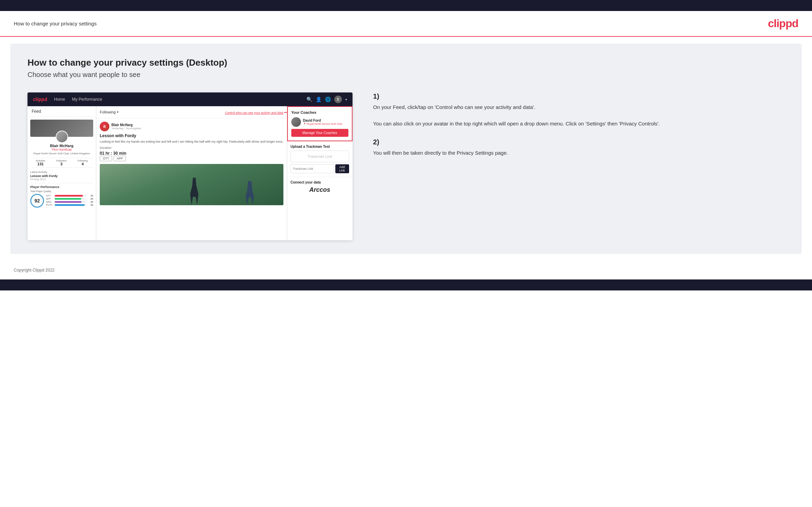 The image size is (812, 507). Describe the element at coordinates (69, 199) in the screenshot. I see `pq-bar-row: APP85` at that location.